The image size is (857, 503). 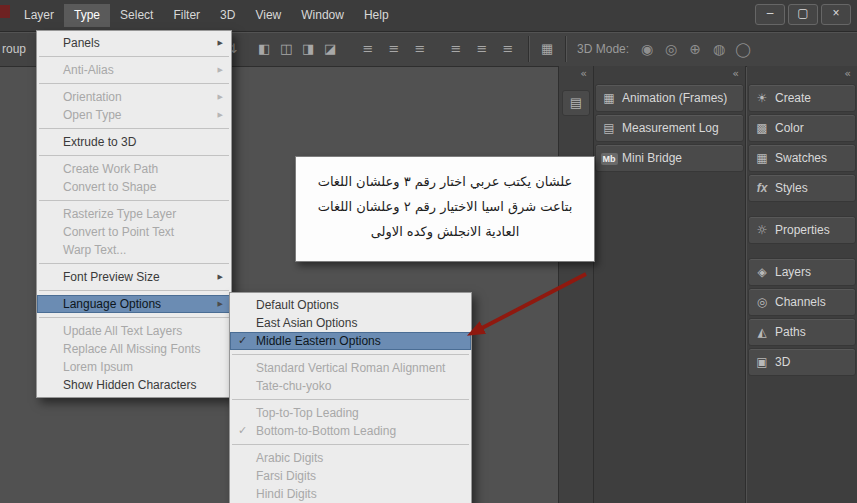 What do you see at coordinates (647, 49) in the screenshot?
I see `3d-rotate-icon: ◉` at bounding box center [647, 49].